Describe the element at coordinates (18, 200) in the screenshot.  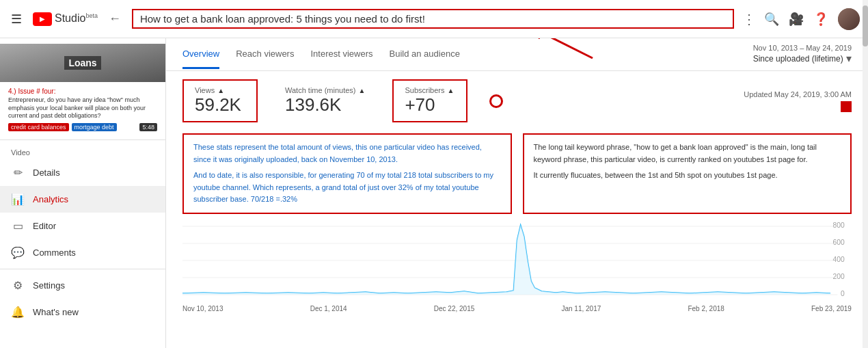
I see `analytics-icon: 📊` at that location.